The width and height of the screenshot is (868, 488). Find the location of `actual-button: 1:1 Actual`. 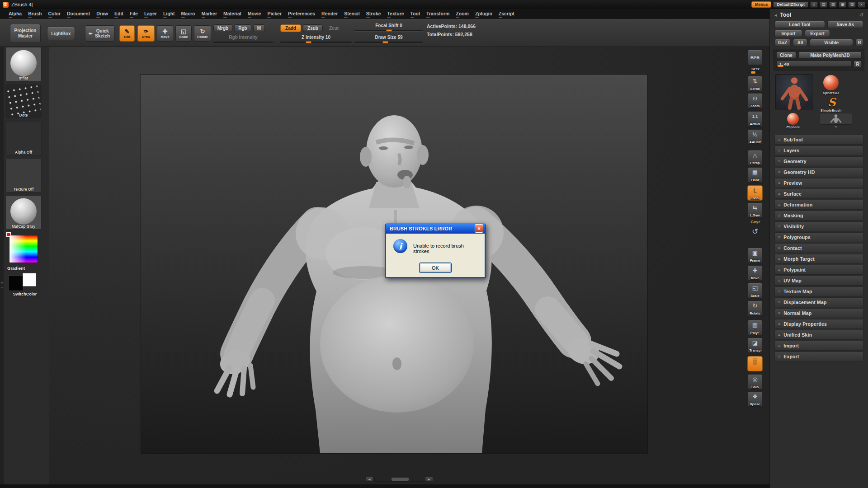

actual-button: 1:1 Actual is located at coordinates (755, 119).